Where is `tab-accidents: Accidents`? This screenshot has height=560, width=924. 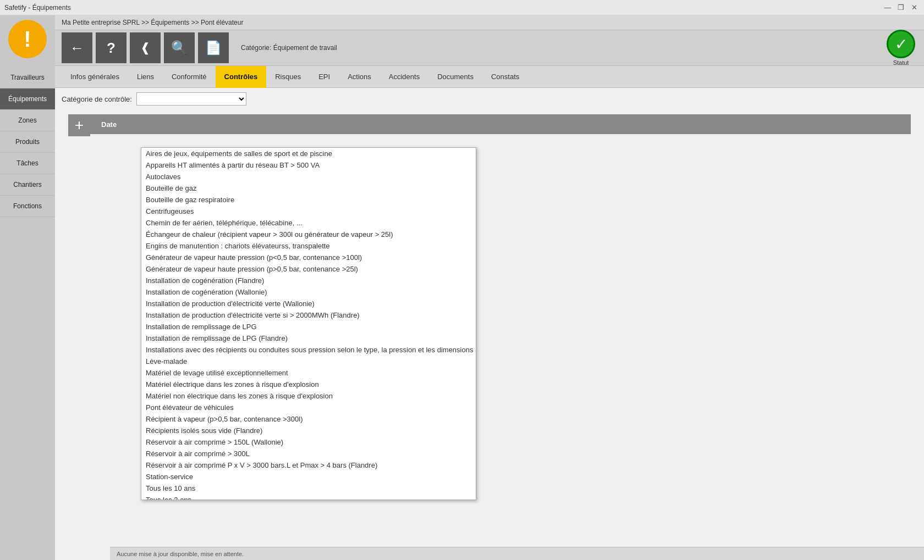 tab-accidents: Accidents is located at coordinates (404, 77).